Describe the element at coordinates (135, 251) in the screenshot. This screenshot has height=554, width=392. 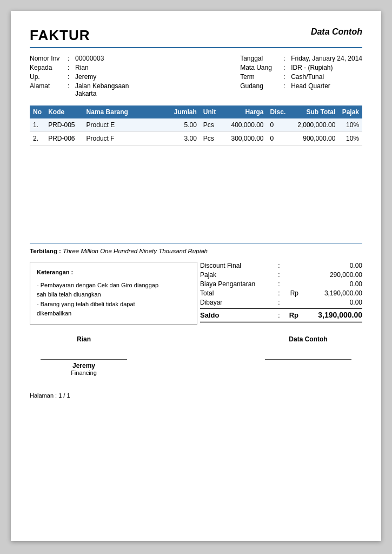
I see `terbilang-value: Three Million One Hundred Ninety Thousan…` at that location.